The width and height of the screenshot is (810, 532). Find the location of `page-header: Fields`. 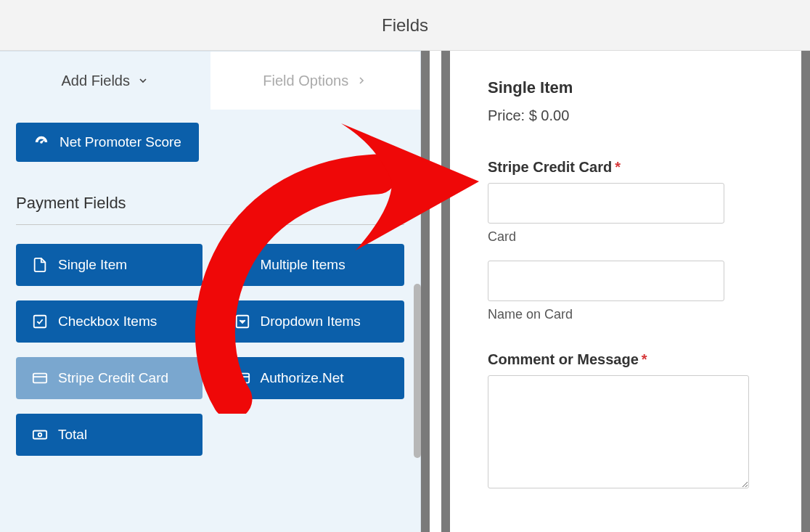

page-header: Fields is located at coordinates (405, 25).